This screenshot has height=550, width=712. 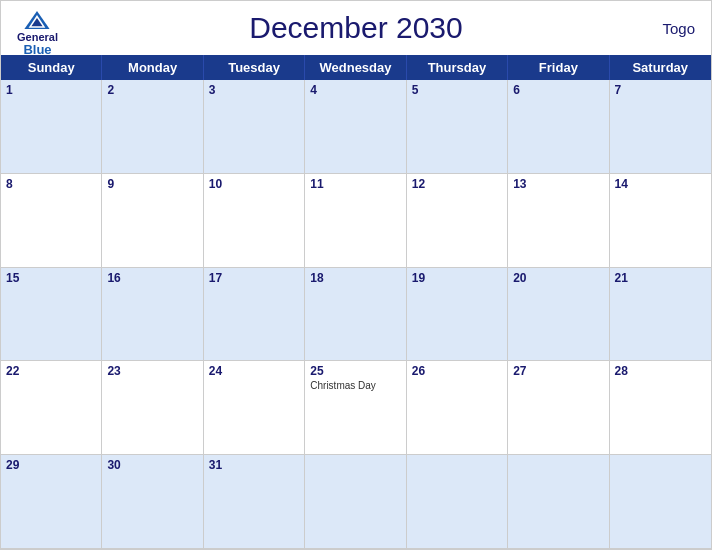 I want to click on calendar-cell: 10, so click(x=254, y=221).